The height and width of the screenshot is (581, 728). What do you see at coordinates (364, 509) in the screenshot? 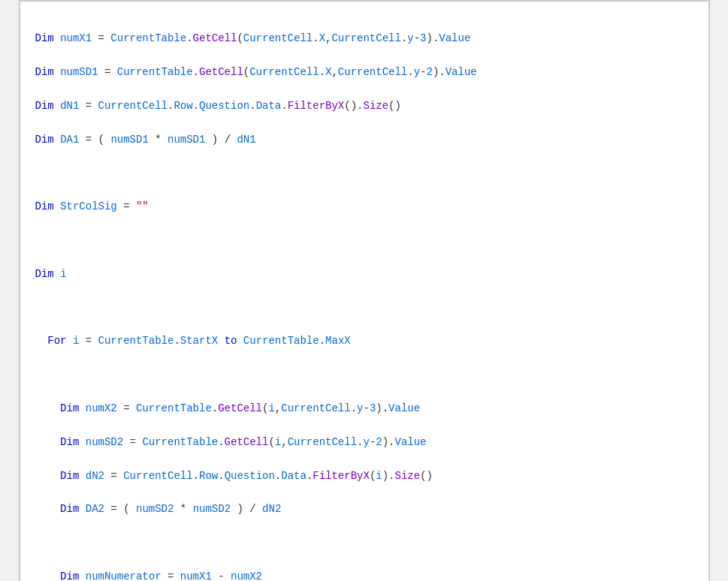
I see `line-15: Dim DA2 = ( numSD2 * numSD2 ) / dN2` at bounding box center [364, 509].